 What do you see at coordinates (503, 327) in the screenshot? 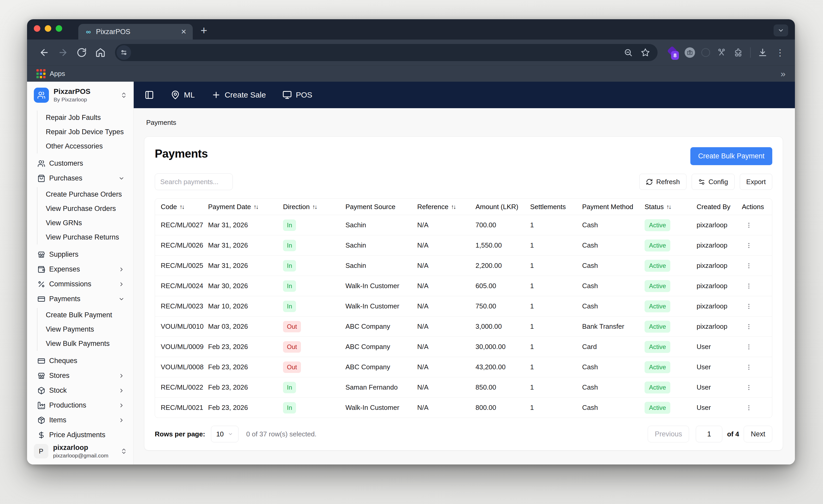
I see `cell-amount: 3,000.00` at bounding box center [503, 327].